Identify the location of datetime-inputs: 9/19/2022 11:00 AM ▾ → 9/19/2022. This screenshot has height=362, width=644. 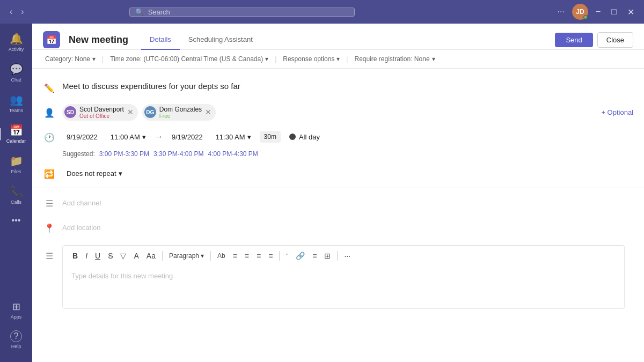
(348, 137).